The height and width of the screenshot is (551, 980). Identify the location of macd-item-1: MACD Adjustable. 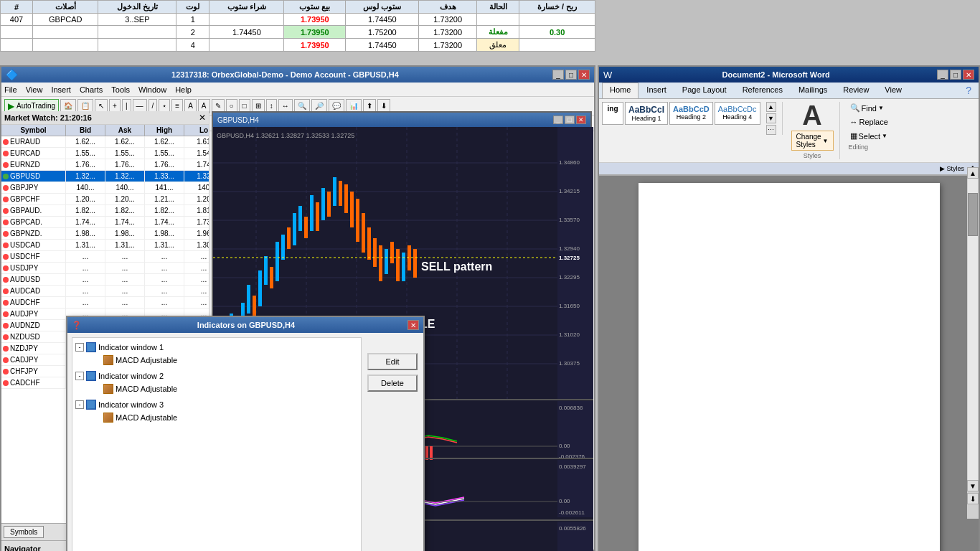
(225, 360).